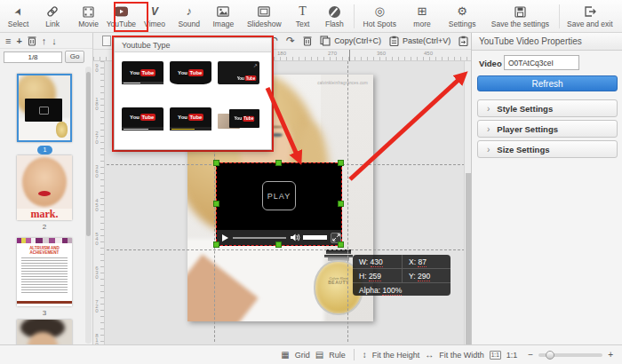 The width and height of the screenshot is (622, 364). I want to click on ruler-guide-marker, so click(350, 55).